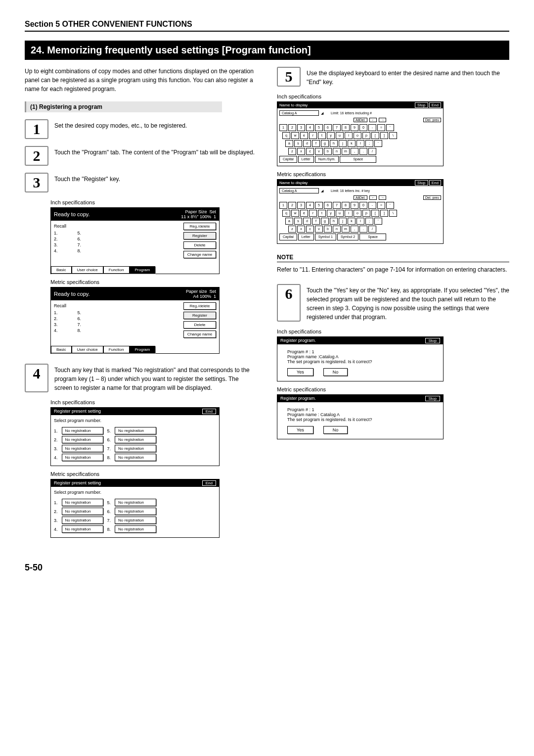 The height and width of the screenshot is (756, 534). Describe the element at coordinates (346, 151) in the screenshot. I see `key: m` at that location.